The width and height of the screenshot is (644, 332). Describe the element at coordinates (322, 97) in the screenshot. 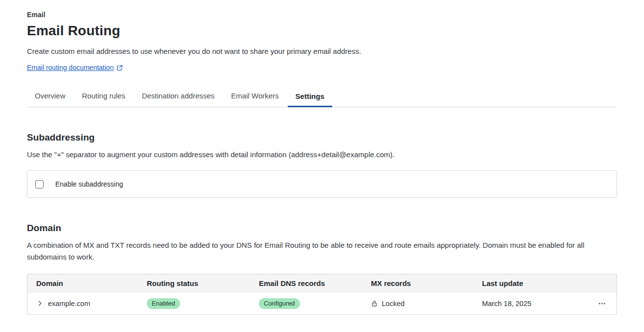

I see `tab-bar: Overview Routing rules Destination addre…` at that location.